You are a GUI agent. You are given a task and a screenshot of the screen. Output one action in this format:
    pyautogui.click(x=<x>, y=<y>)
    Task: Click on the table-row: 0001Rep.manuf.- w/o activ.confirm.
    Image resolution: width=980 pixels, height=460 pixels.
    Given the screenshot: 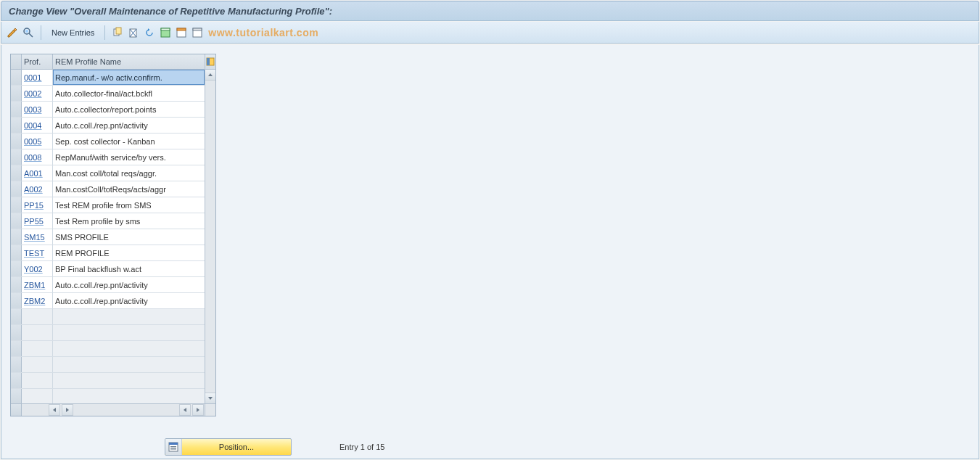 What is the action you would take?
    pyautogui.click(x=107, y=78)
    